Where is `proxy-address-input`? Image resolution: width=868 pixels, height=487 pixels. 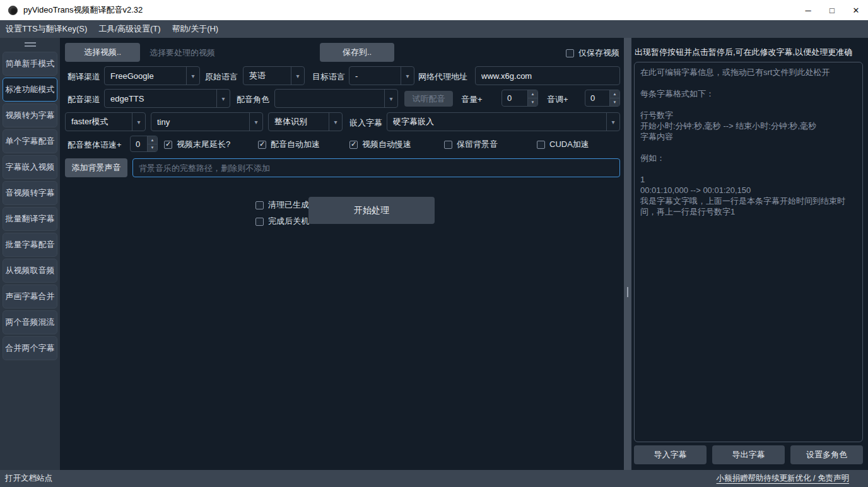
proxy-address-input is located at coordinates (548, 76).